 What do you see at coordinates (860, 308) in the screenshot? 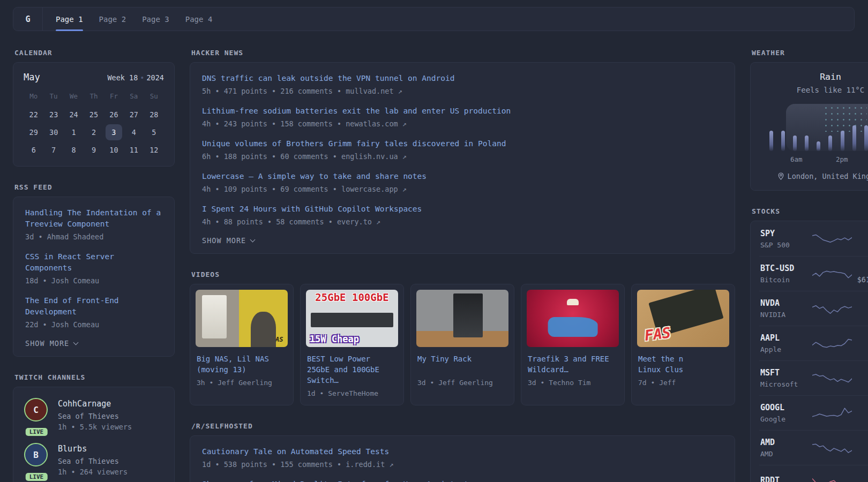
I see `stock-values: +3.52% $888.40` at bounding box center [860, 308].